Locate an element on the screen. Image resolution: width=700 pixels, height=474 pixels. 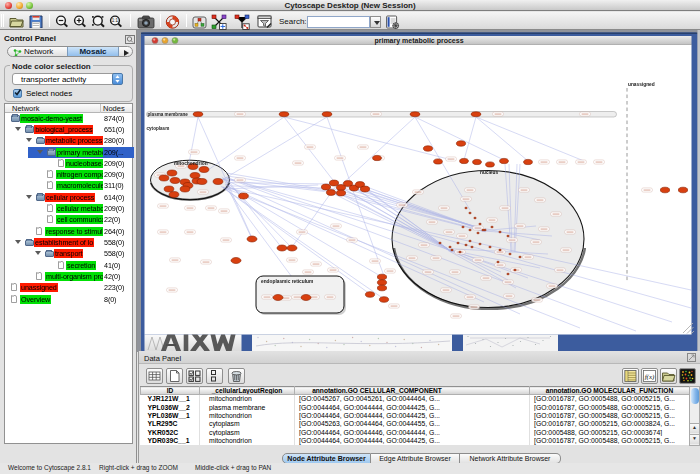
svg-text: 1:1 is located at coordinates (116, 20).